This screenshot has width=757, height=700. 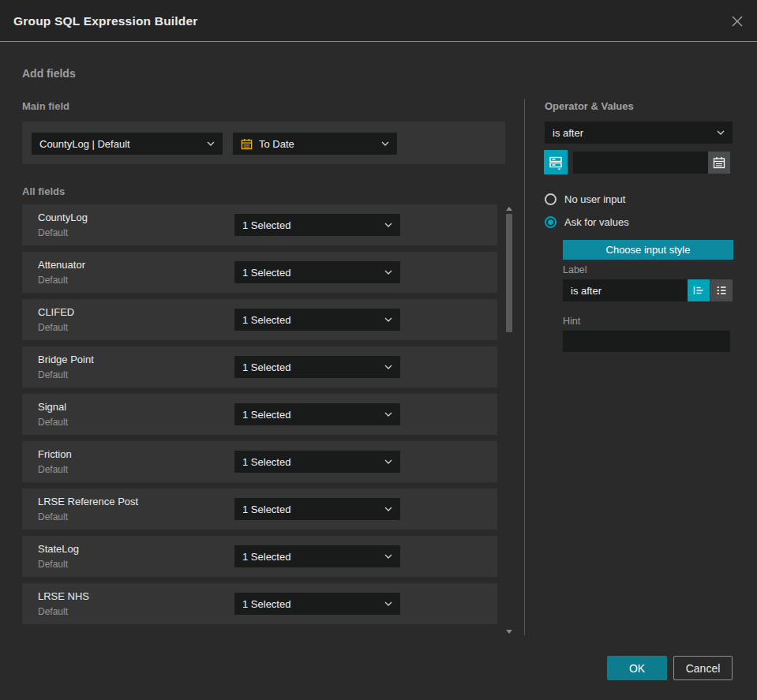 What do you see at coordinates (699, 290) in the screenshot?
I see `align-left-icon` at bounding box center [699, 290].